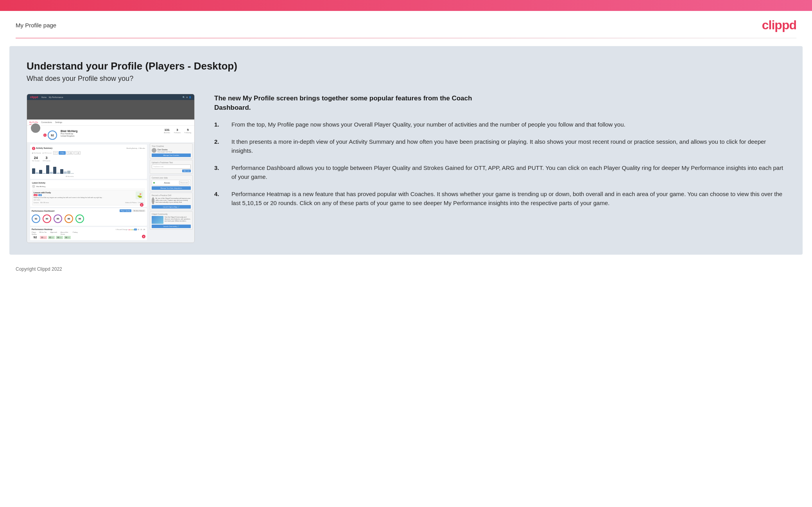 Image resolution: width=812 pixels, height=507 pixels. I want to click on mockup-performance-dashboard: Performance Dashboard Player Quality Str…, so click(88, 217).